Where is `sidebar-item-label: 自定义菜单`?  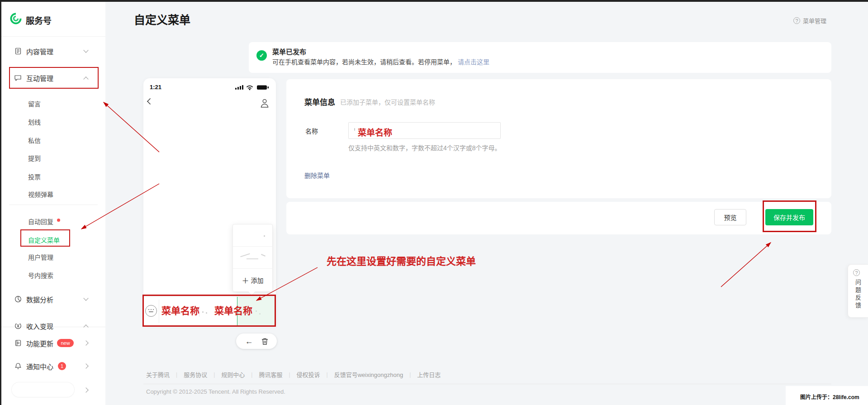 sidebar-item-label: 自定义菜单 is located at coordinates (44, 240).